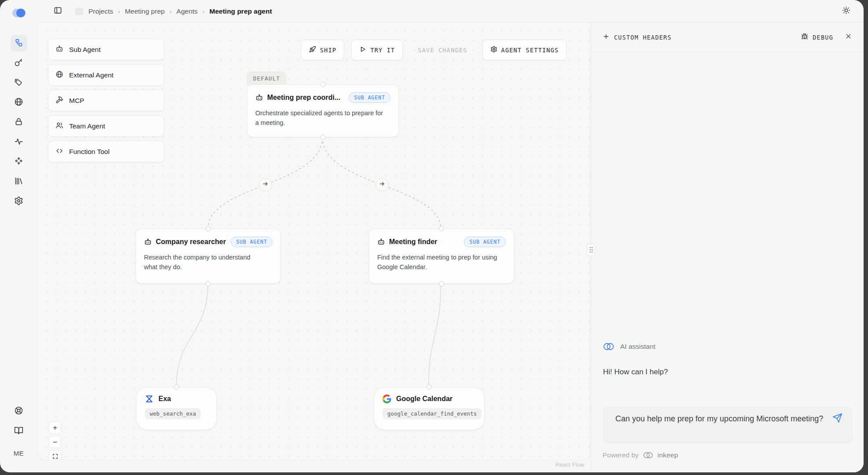  I want to click on left-rail: ME, so click(18, 236).